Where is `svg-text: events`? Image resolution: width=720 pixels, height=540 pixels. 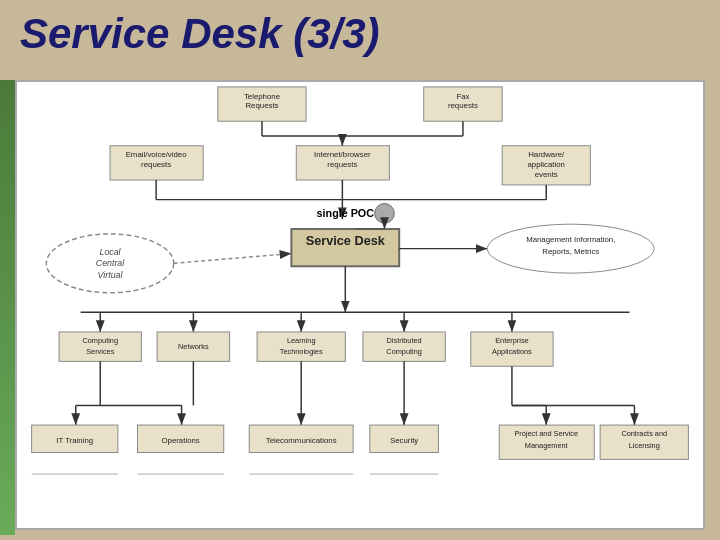 svg-text: events is located at coordinates (546, 174).